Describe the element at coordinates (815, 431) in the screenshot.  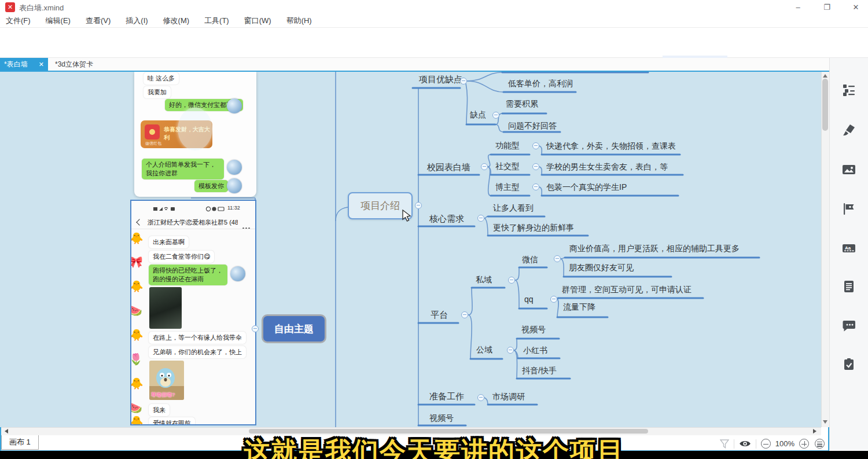
I see `scroll-right-icon` at that location.